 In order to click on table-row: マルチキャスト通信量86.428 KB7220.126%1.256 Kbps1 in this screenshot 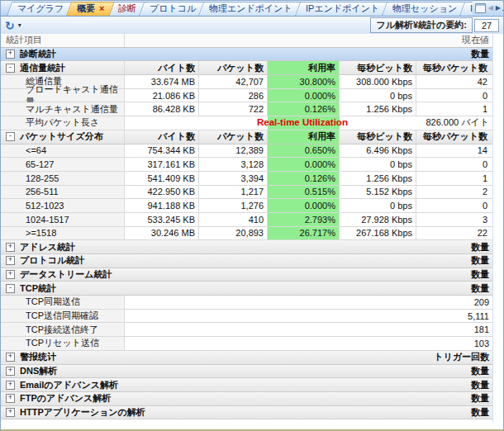, I will do `click(246, 109)`.